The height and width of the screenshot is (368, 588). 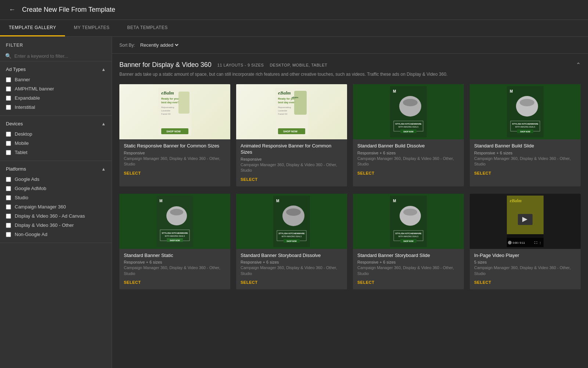 I want to click on google-admob-checkbox, so click(x=8, y=189).